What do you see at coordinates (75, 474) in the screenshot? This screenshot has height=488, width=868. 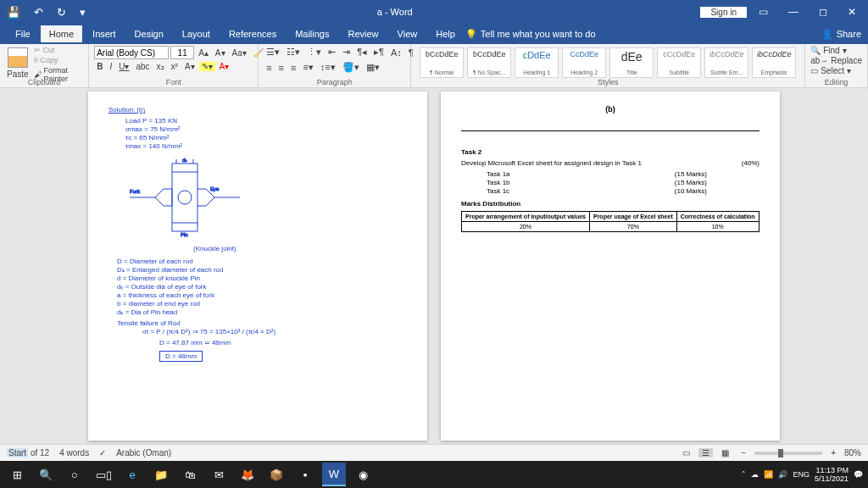 I see `cortana-icon: ○` at bounding box center [75, 474].